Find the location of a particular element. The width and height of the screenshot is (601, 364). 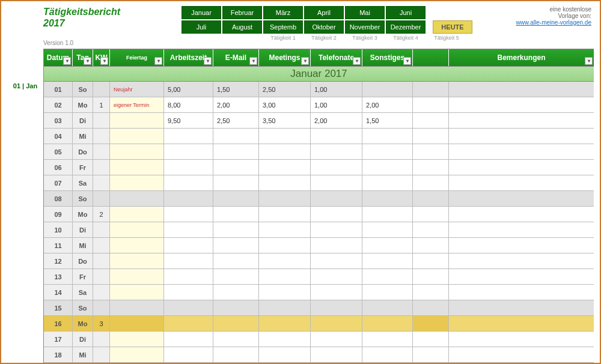

arbeitszeit-cell: 9,50 is located at coordinates (189, 120).